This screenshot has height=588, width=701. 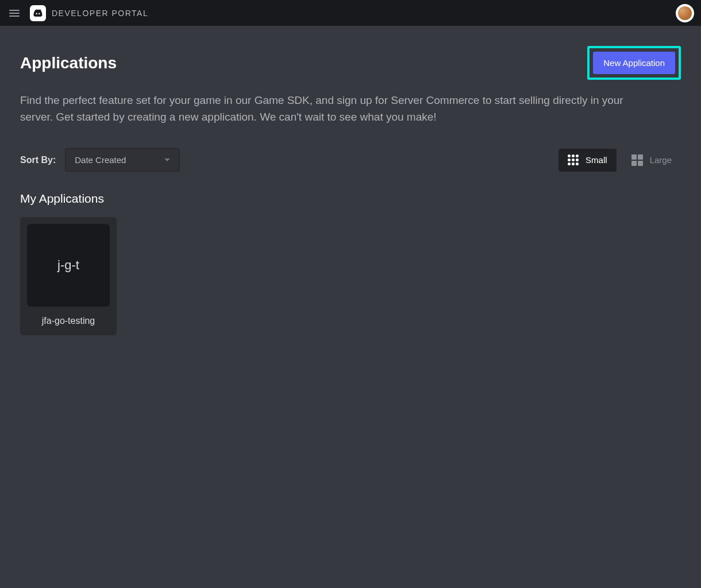 What do you see at coordinates (68, 265) in the screenshot?
I see `app-thumbnail: j-g-t` at bounding box center [68, 265].